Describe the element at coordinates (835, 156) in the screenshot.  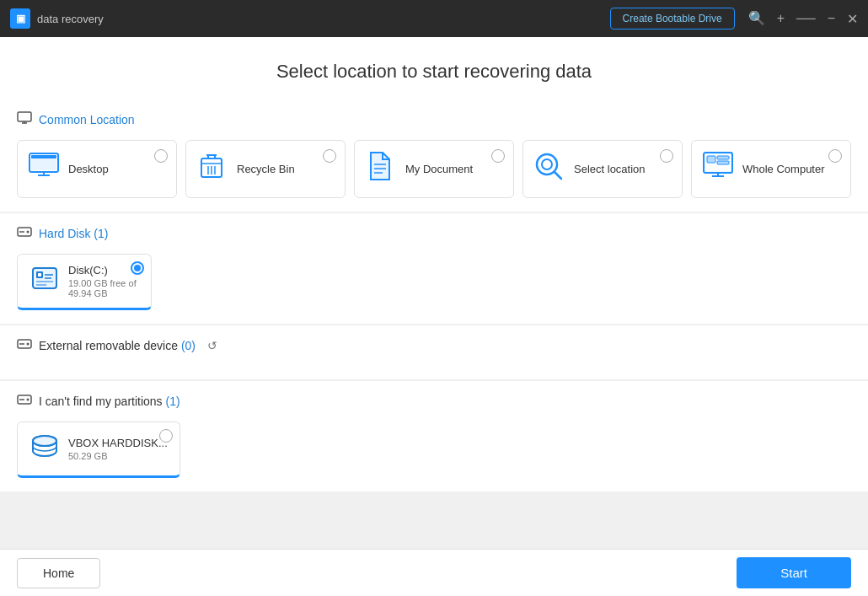
I see `whole-computer-radio` at that location.